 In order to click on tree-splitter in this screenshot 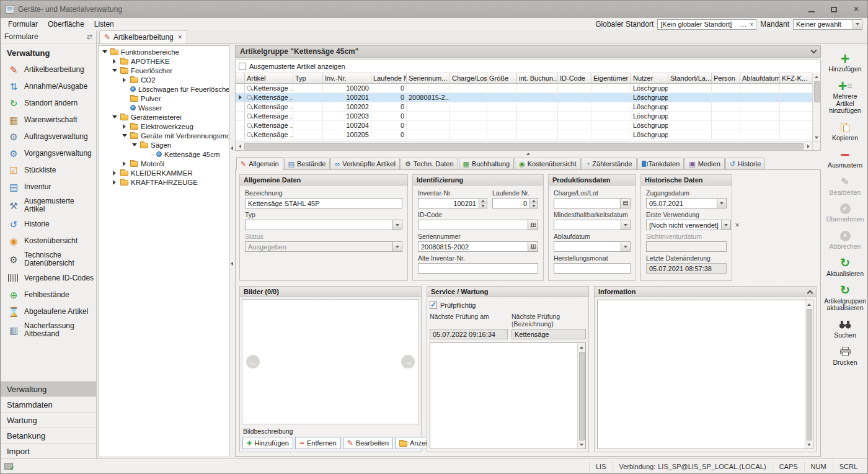, I will do `click(232, 251)`.